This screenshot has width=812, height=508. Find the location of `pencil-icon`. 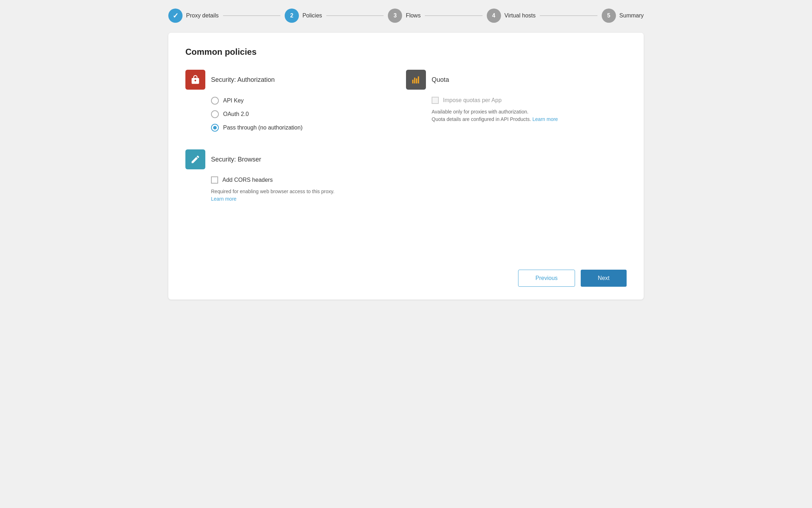

pencil-icon is located at coordinates (195, 159).